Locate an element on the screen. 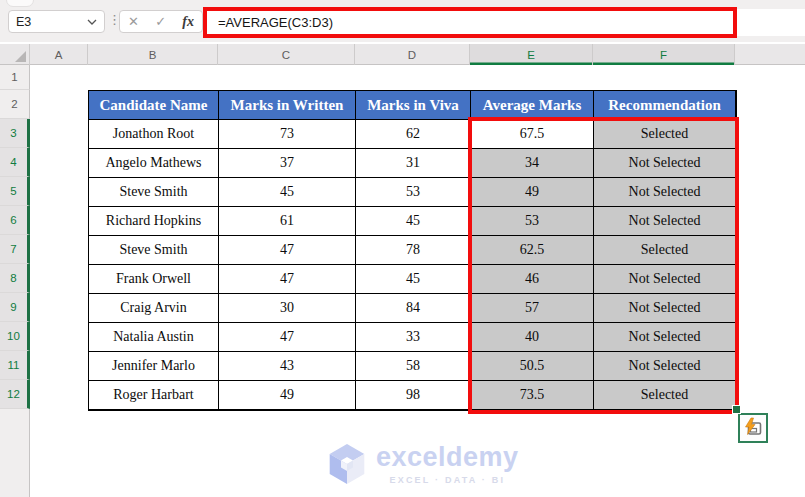  cell-B2: Candidate Name is located at coordinates (154, 106).